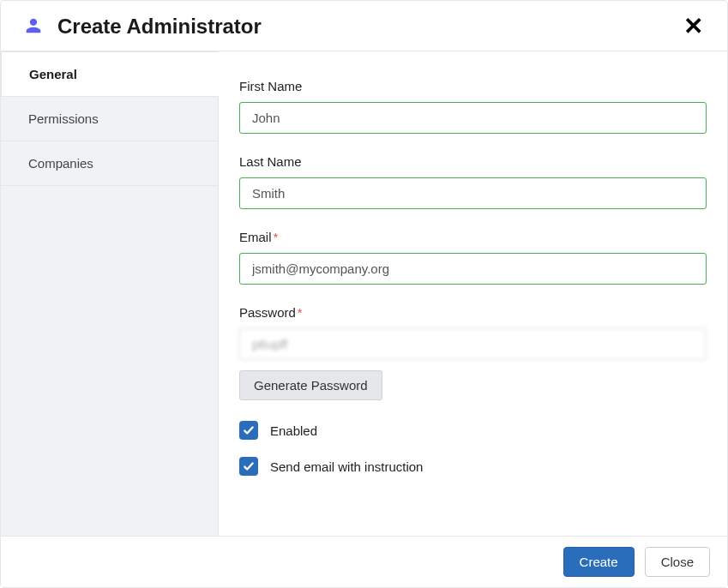 Image resolution: width=728 pixels, height=588 pixels. What do you see at coordinates (256, 237) in the screenshot?
I see `email-label-text: Email` at bounding box center [256, 237].